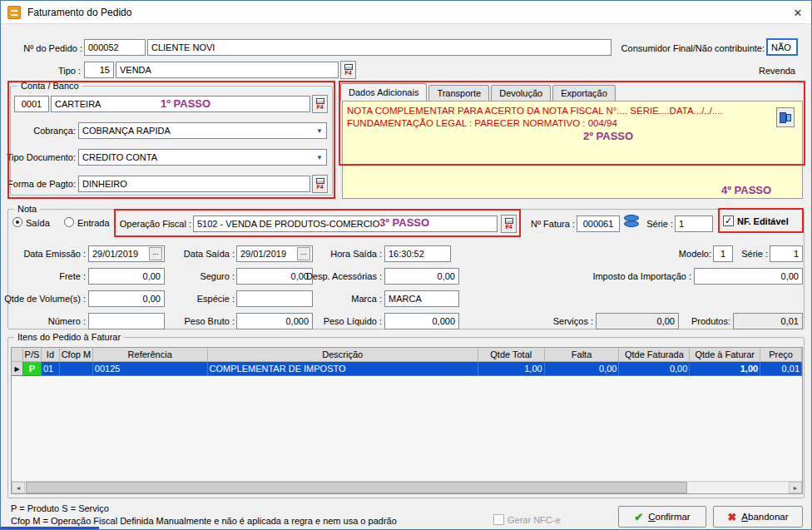  What do you see at coordinates (69, 337) in the screenshot?
I see `itens-title: Itens do Pedido à Faturar` at bounding box center [69, 337].